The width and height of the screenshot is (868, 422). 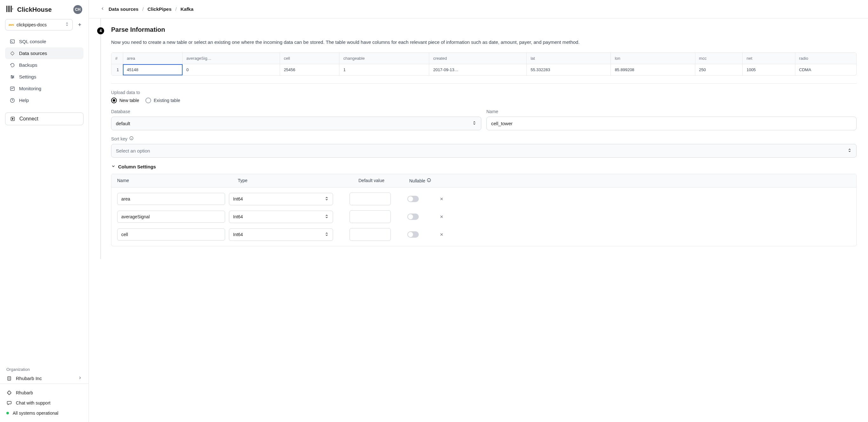 I want to click on status-label: All systems operational, so click(x=36, y=413).